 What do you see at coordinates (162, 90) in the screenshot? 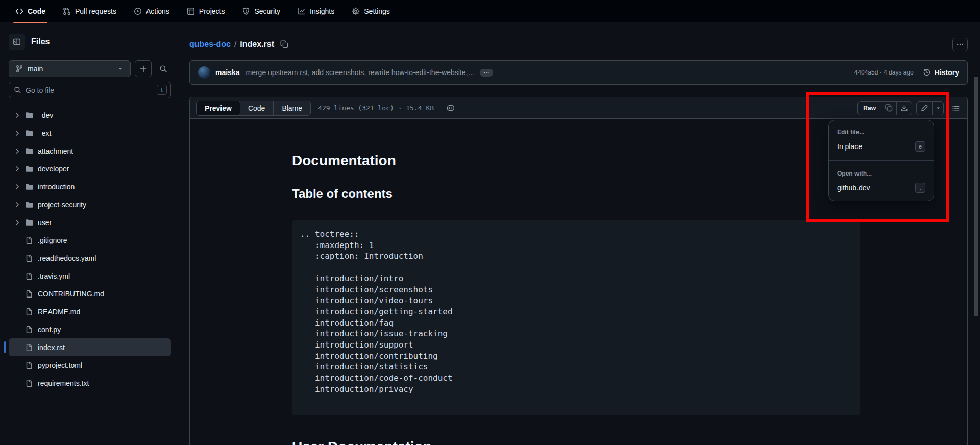
I see `shortcut-key-t: t` at bounding box center [162, 90].